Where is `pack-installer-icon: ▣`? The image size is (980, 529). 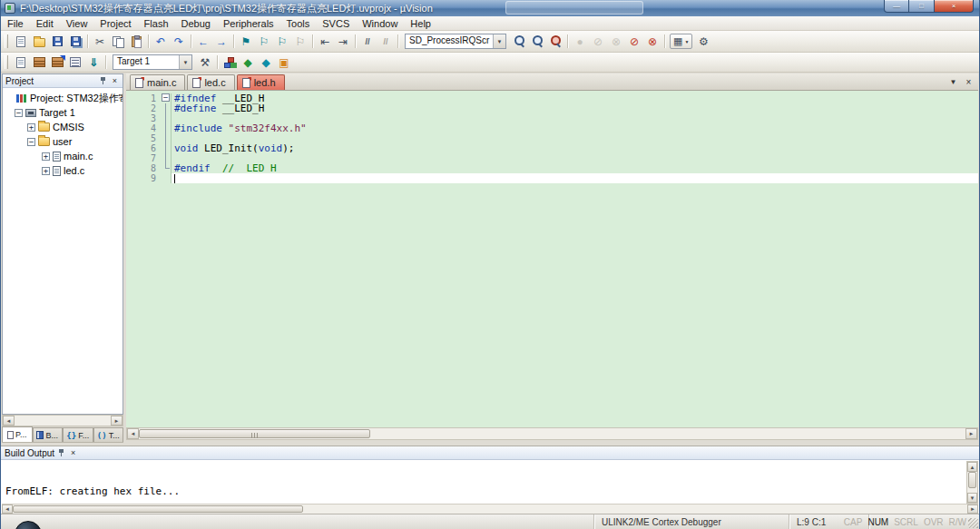
pack-installer-icon: ▣ is located at coordinates (284, 63).